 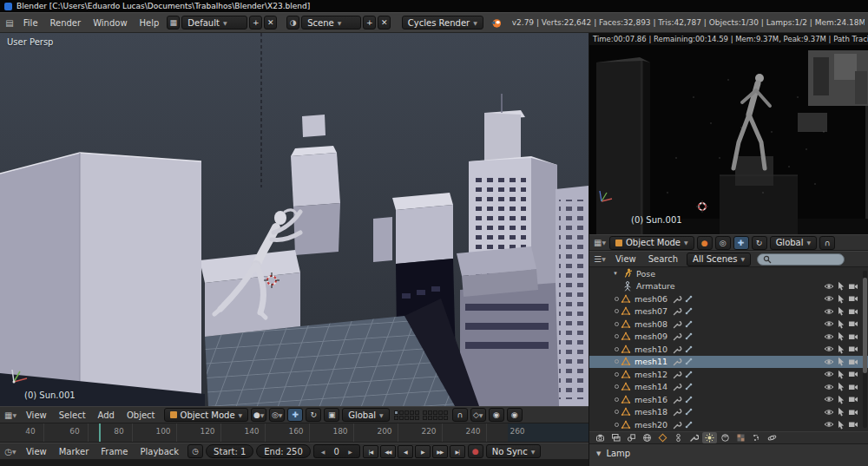 I want to click on outliner-item: mesh06, so click(x=729, y=299).